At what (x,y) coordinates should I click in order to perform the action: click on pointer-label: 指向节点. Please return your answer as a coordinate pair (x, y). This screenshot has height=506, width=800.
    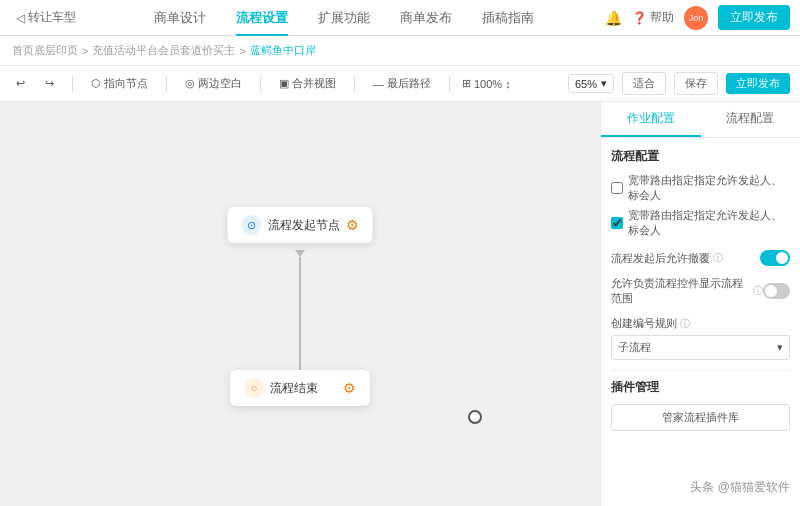
    Looking at the image, I should click on (126, 84).